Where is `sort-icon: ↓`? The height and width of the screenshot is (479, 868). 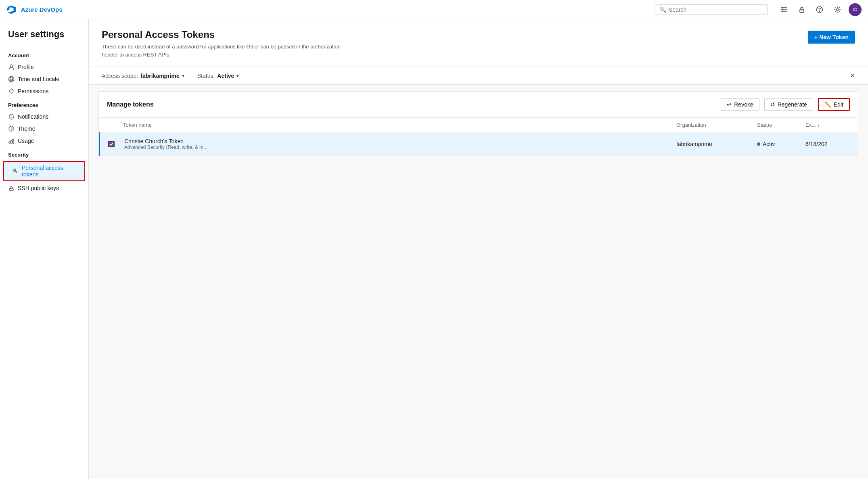 sort-icon: ↓ is located at coordinates (819, 125).